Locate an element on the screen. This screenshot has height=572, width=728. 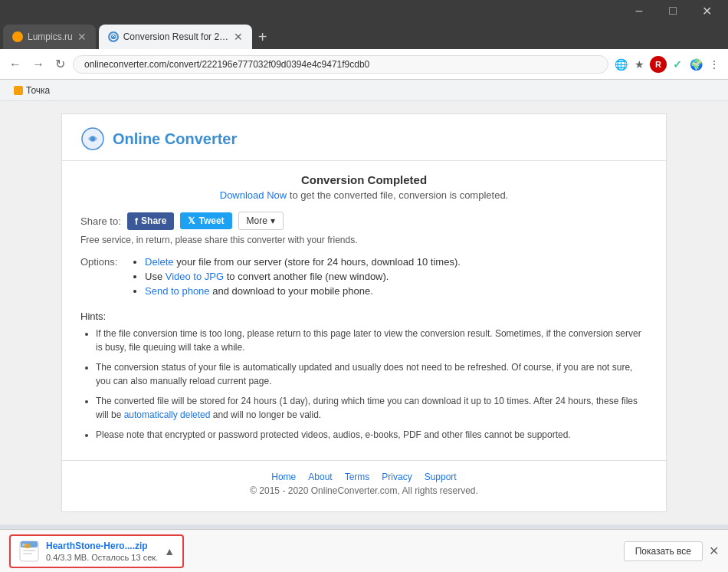
facebook-share-label: Share is located at coordinates (153, 221).